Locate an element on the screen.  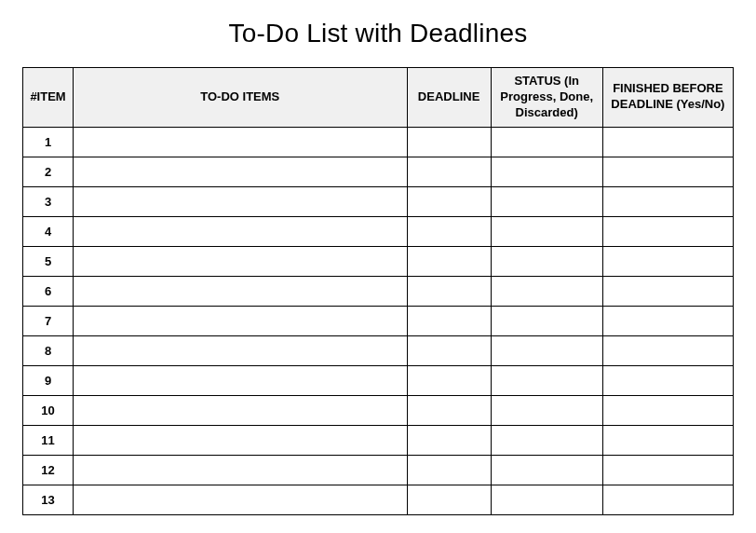
header-deadline: DEADLINE is located at coordinates (449, 98).